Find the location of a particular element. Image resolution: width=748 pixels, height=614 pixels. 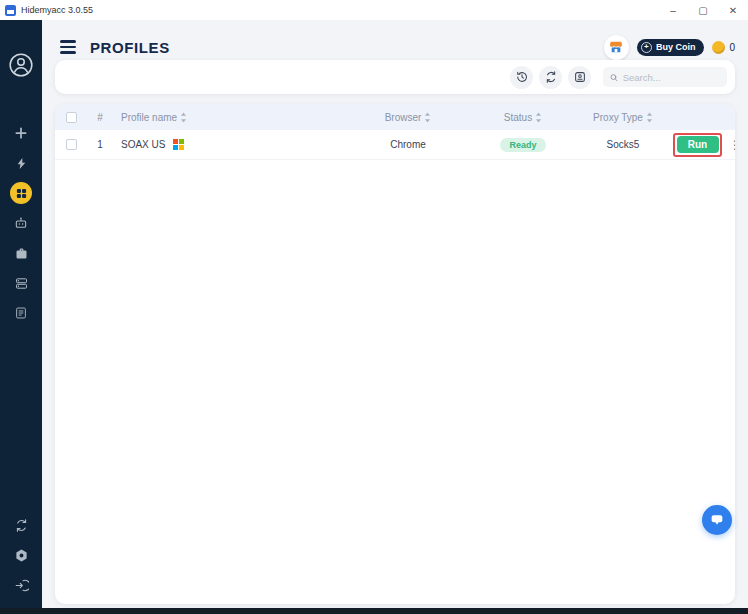

plus-icon: + is located at coordinates (646, 48).